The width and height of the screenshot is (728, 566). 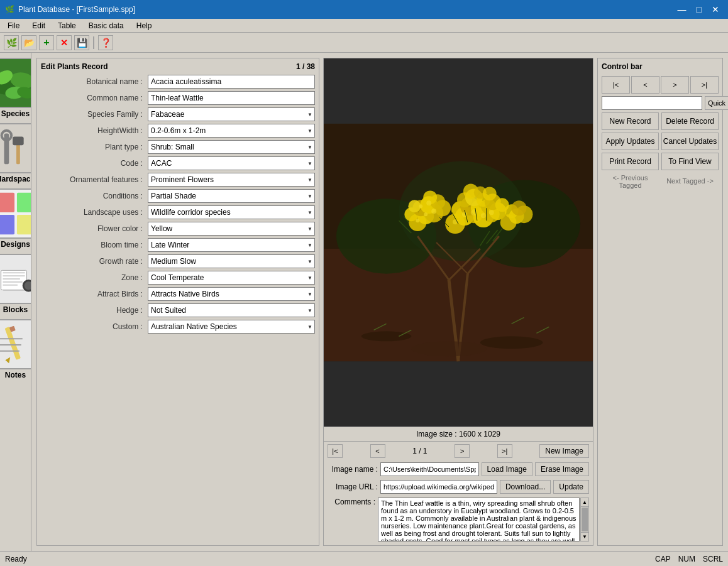 I want to click on sidebar-item-hardspace: Hardspace, so click(x=16, y=153).